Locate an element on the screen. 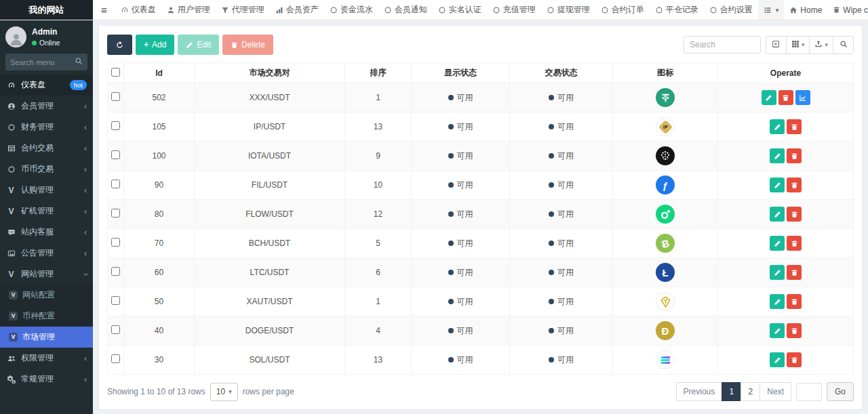 The height and width of the screenshot is (414, 868). sidebar-subitem-label: 市场管理 is located at coordinates (39, 337).